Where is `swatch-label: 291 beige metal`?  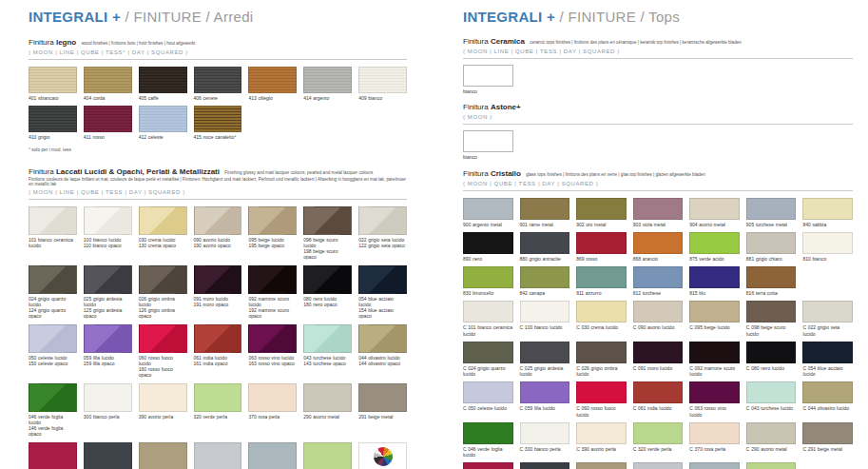
swatch-label: 291 beige metal is located at coordinates (382, 417).